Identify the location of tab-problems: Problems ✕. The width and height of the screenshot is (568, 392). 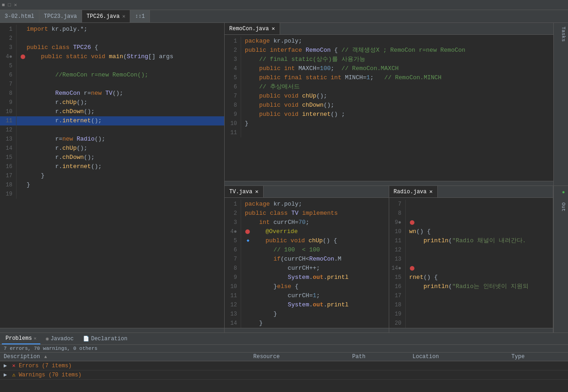
(21, 339).